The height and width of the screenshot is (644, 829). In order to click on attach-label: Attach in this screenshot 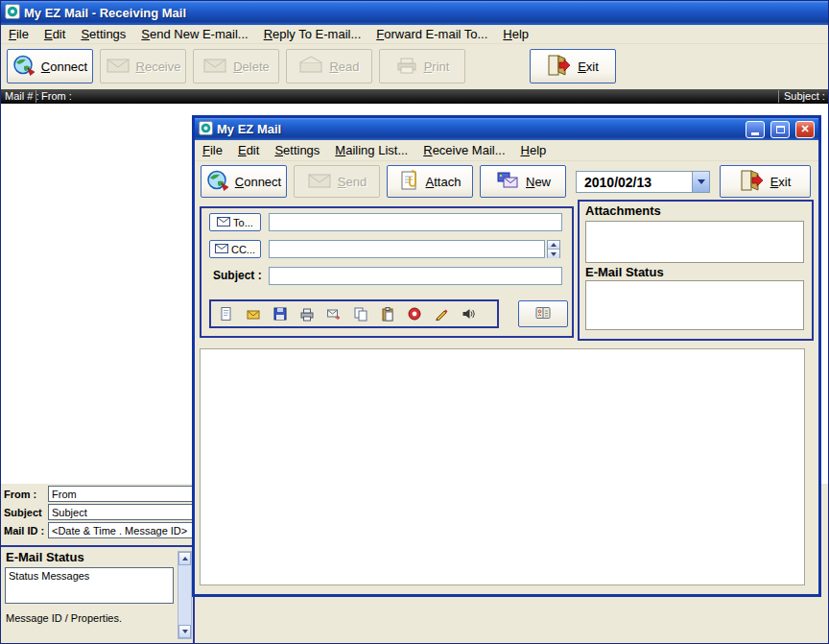, I will do `click(443, 182)`.